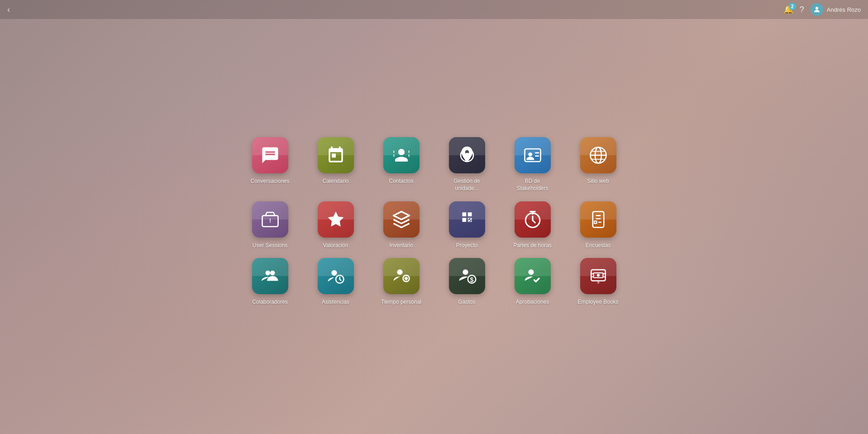  I want to click on notification-badge: 2, so click(792, 6).